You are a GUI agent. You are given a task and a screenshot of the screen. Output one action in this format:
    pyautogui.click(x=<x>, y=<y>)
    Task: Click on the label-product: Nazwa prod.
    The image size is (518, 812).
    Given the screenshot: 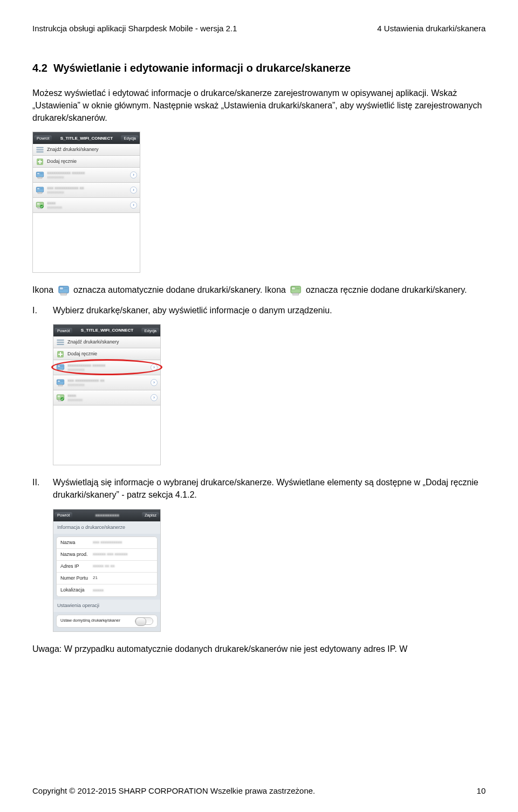 What is the action you would take?
    pyautogui.click(x=77, y=554)
    